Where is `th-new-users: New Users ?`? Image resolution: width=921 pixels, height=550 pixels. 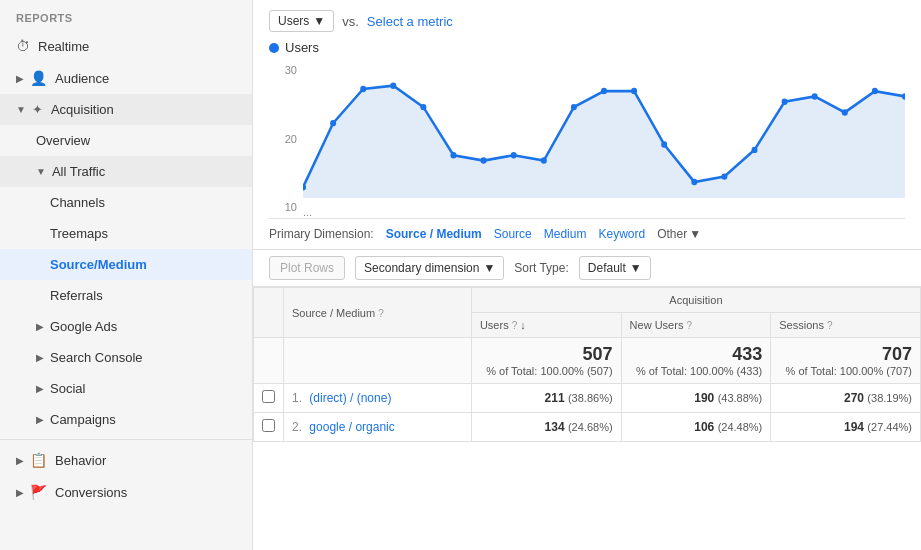 th-new-users: New Users ? is located at coordinates (696, 326).